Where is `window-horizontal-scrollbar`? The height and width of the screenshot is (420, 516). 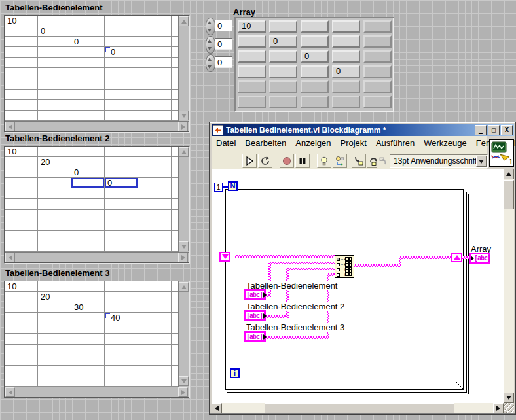
window-horizontal-scrollbar is located at coordinates (358, 408).